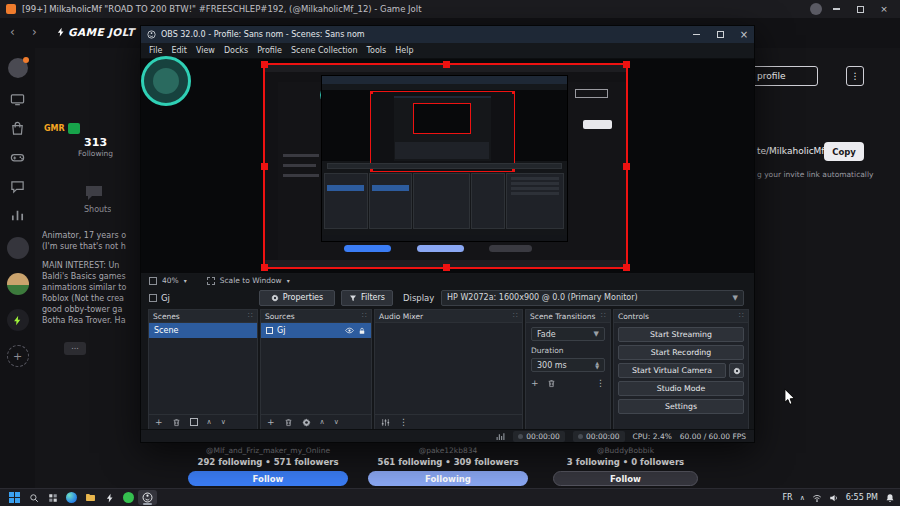  Describe the element at coordinates (14, 498) in the screenshot. I see `start-button` at that location.